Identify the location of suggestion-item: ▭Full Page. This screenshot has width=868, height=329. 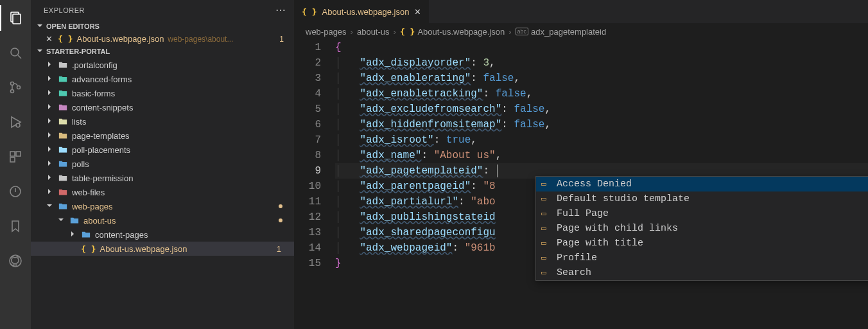
(702, 213).